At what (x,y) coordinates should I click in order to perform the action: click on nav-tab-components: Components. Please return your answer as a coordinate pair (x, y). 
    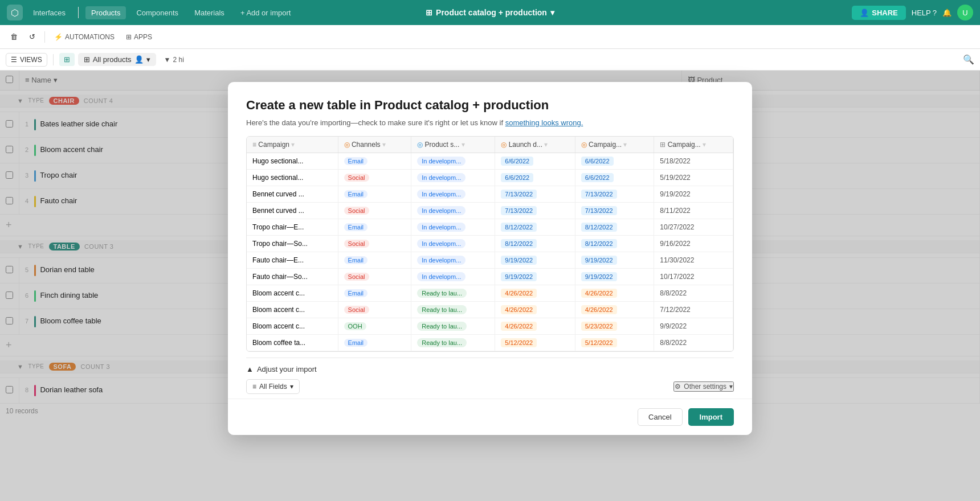
    Looking at the image, I should click on (157, 13).